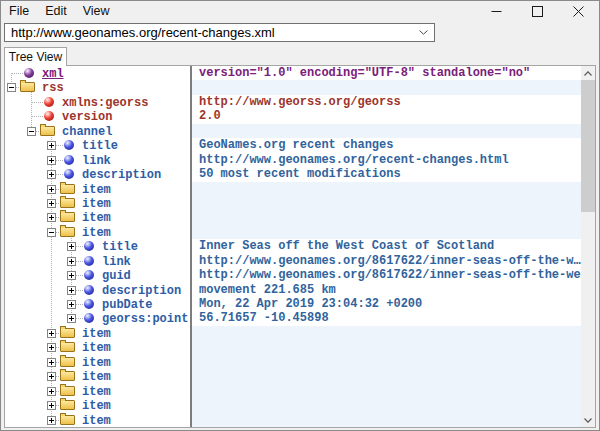 This screenshot has width=600, height=431. What do you see at coordinates (98, 304) in the screenshot?
I see `tree-node-pubDate: pubDate` at bounding box center [98, 304].